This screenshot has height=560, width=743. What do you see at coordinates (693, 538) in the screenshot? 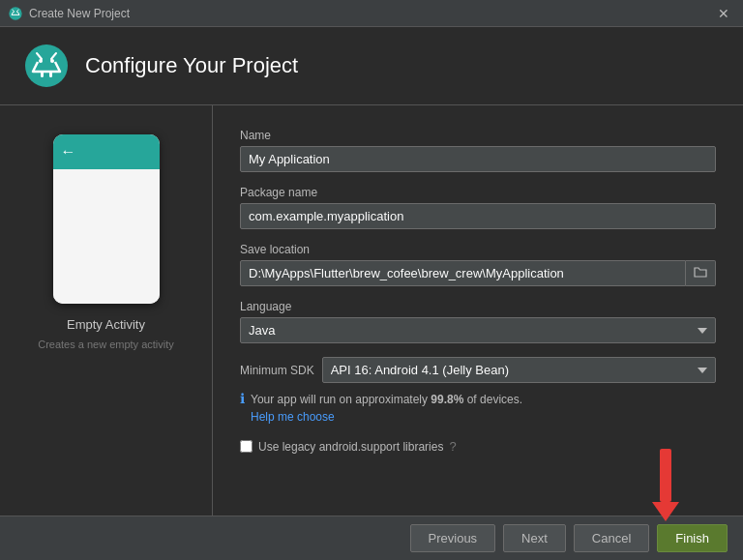
I see `finish-button: Finish` at bounding box center [693, 538].